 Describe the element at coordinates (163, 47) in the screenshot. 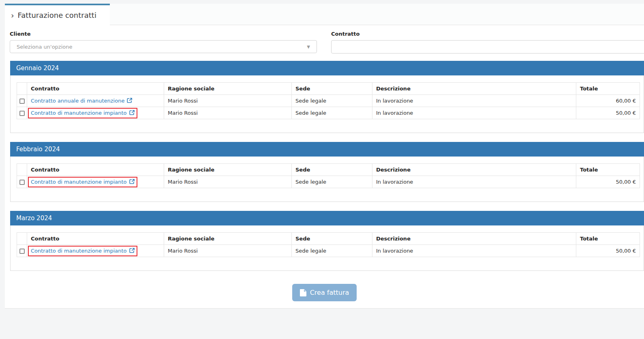

I see `cliente-select: Seleziona un'opzione ▼` at that location.